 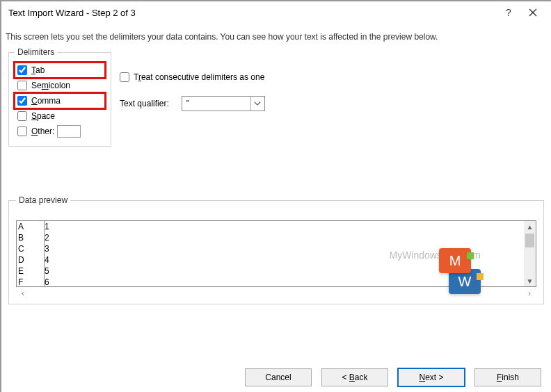 What do you see at coordinates (284, 227) in the screenshot?
I see `preview-cell: 1` at bounding box center [284, 227].